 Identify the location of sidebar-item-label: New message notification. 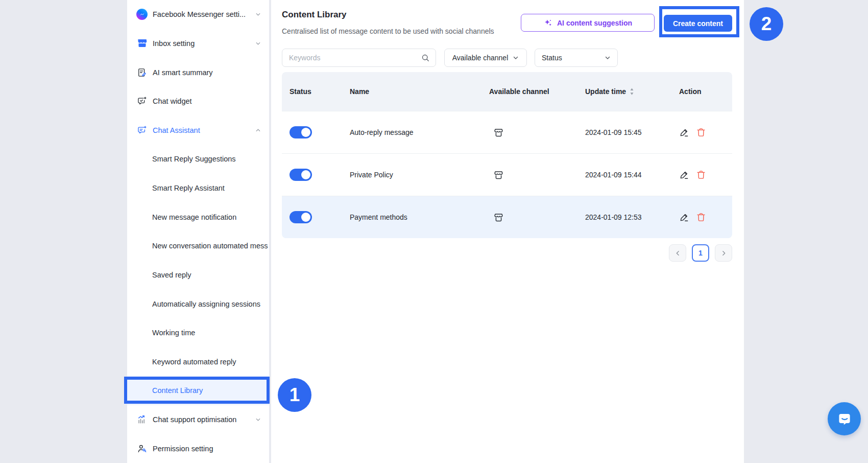
(194, 217).